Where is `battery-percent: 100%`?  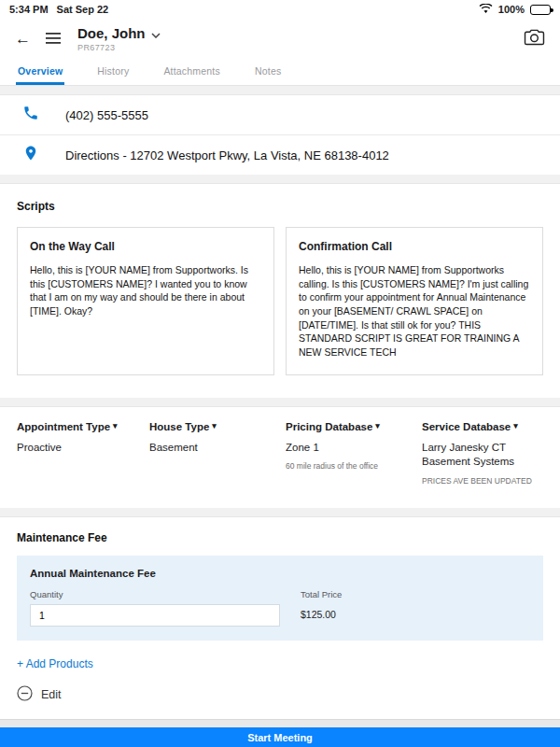
battery-percent: 100% is located at coordinates (511, 9).